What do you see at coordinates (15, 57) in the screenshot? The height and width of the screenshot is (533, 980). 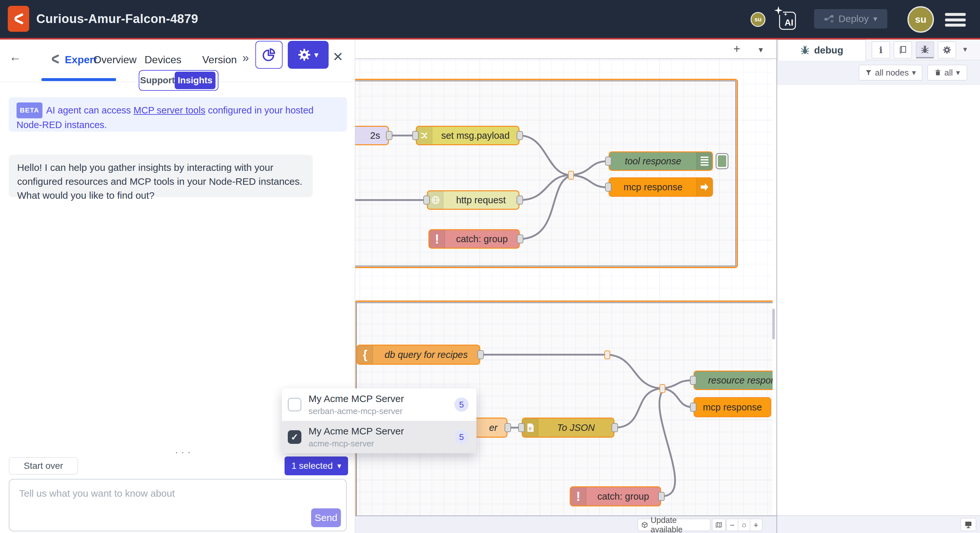 I see `back-button: ←` at bounding box center [15, 57].